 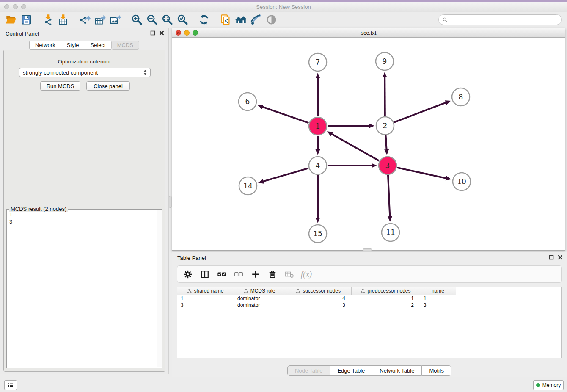 I want to click on column-header-predecessor-nodes: predecessor nodes, so click(x=386, y=291).